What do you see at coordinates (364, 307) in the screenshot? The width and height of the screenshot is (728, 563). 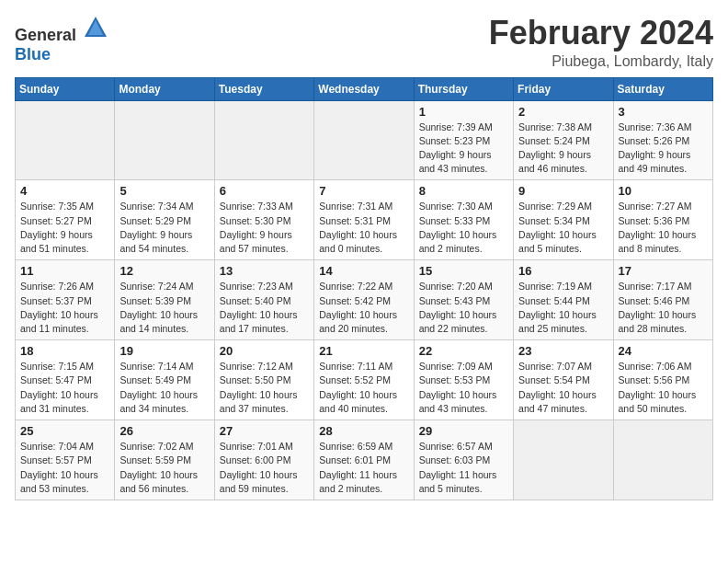 I see `day-info: Sunrise: 7:22 AMSunset: 5:42 PMDaylight:…` at bounding box center [364, 307].